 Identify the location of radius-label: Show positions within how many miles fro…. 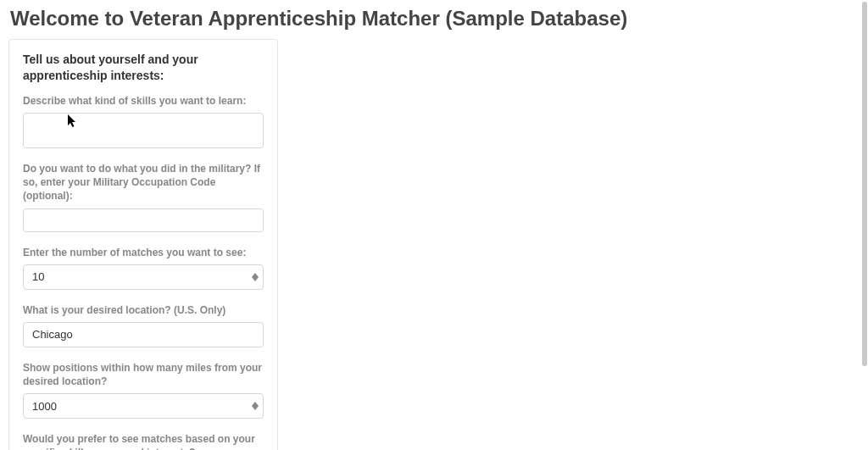
(143, 375).